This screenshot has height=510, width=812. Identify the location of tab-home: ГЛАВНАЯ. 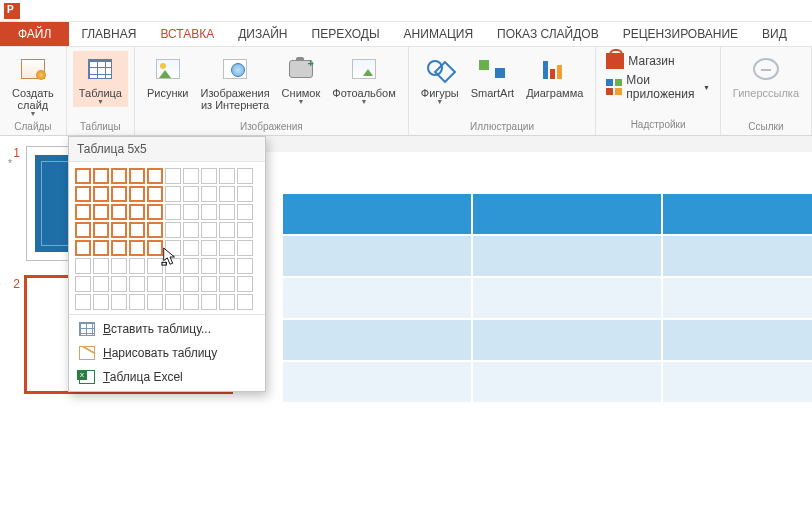
(108, 34).